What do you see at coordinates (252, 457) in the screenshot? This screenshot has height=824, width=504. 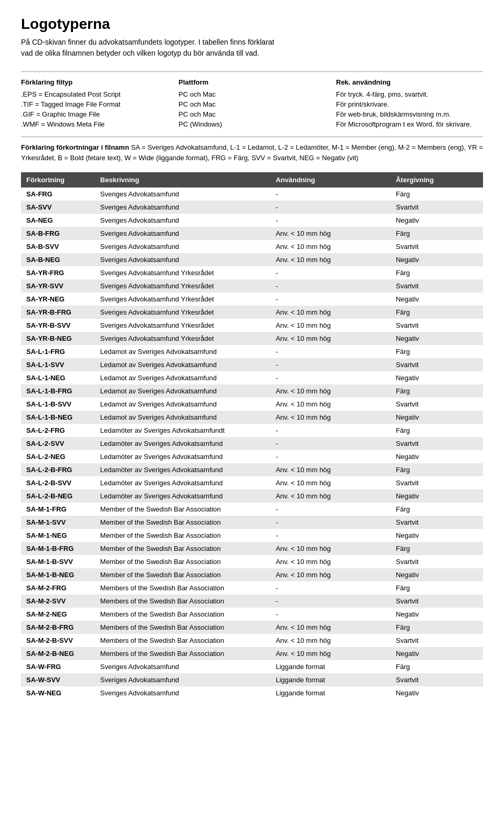 I see `table-row: SA-L-2-NEGLedamöter av Sveriges Advokats…` at bounding box center [252, 457].